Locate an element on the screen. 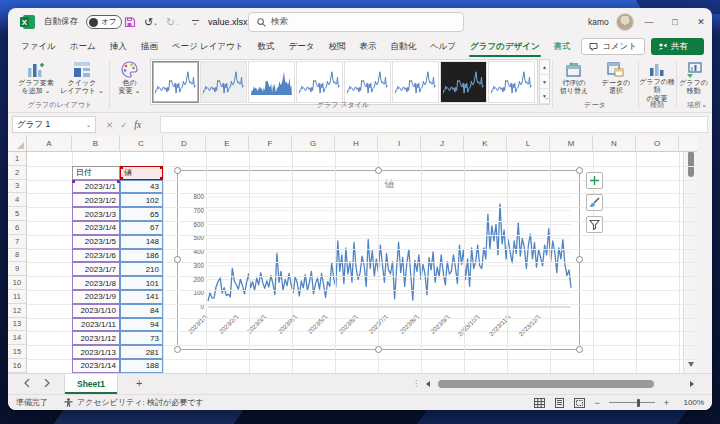 The image size is (720, 424). value-cell: 101 is located at coordinates (142, 283).